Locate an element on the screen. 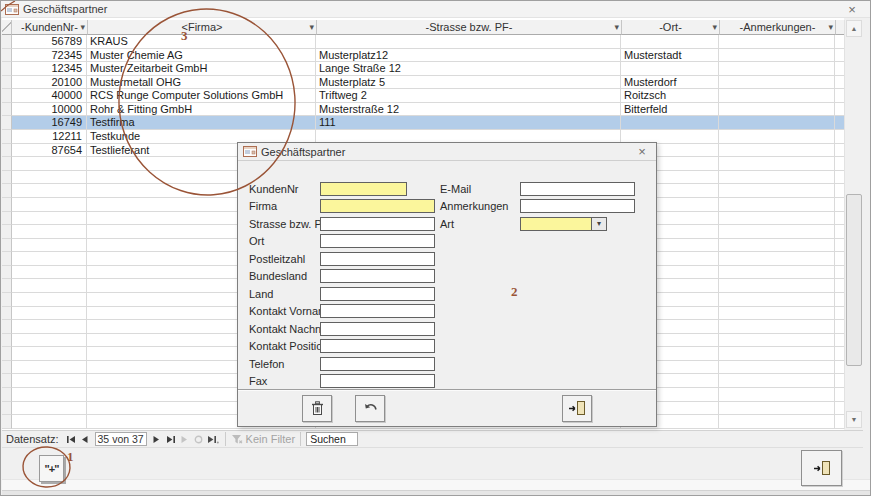 Image resolution: width=871 pixels, height=496 pixels. close-form-button is located at coordinates (577, 408).